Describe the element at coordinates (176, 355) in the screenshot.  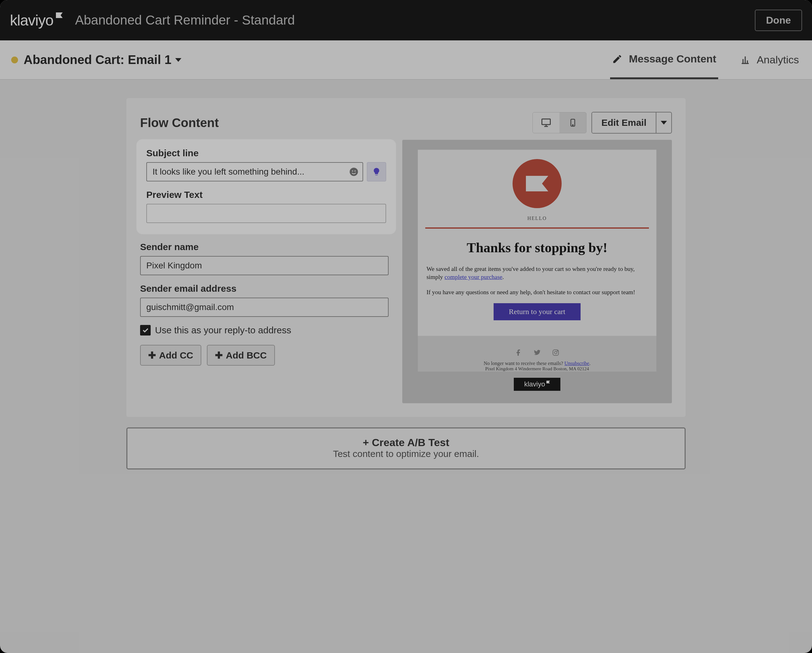
I see `add-cc-label: Add CC` at that location.